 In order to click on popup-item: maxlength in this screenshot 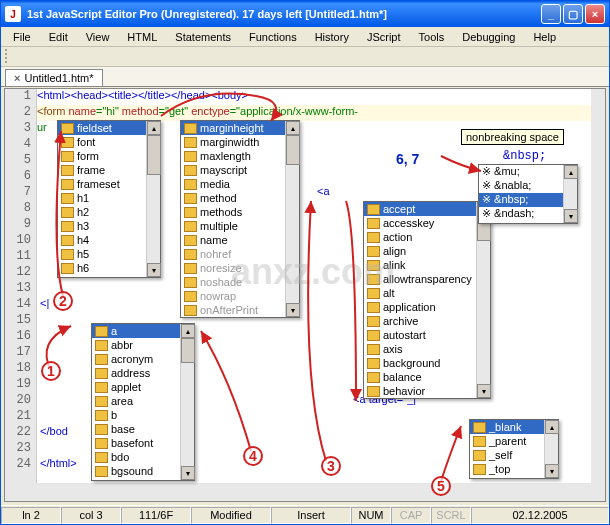, I will do `click(240, 156)`.